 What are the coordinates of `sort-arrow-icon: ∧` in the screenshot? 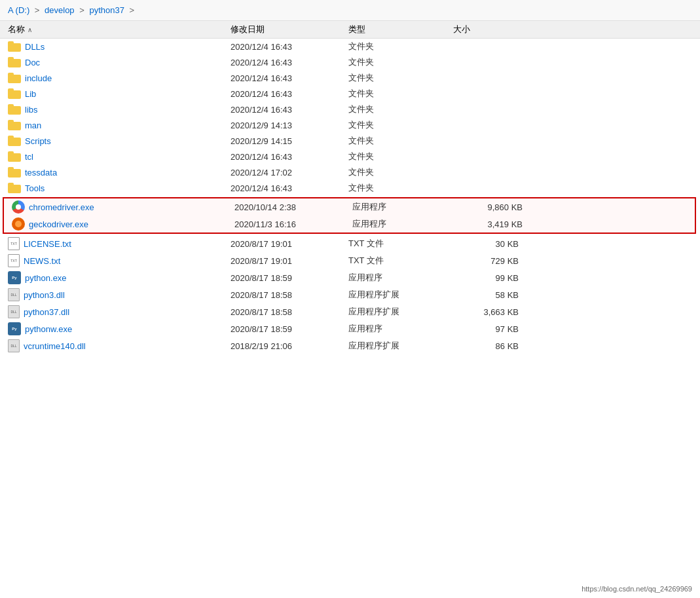 It's located at (30, 30).